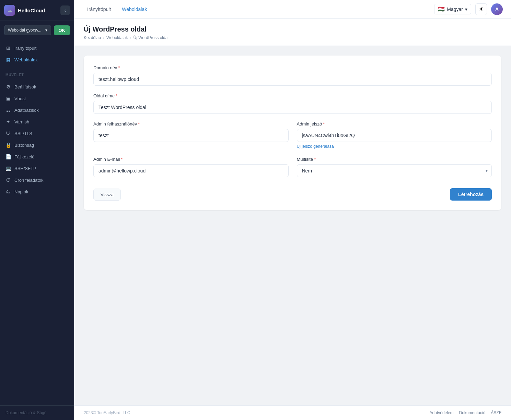  I want to click on footer-copyright: 2023© TooEarlyBird, LLC, so click(107, 413).